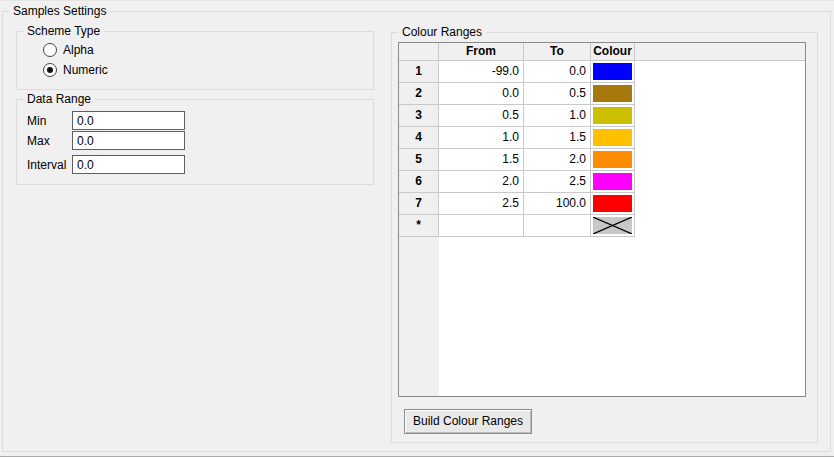 The width and height of the screenshot is (834, 457). What do you see at coordinates (482, 94) in the screenshot?
I see `from-cell: 0.0` at bounding box center [482, 94].